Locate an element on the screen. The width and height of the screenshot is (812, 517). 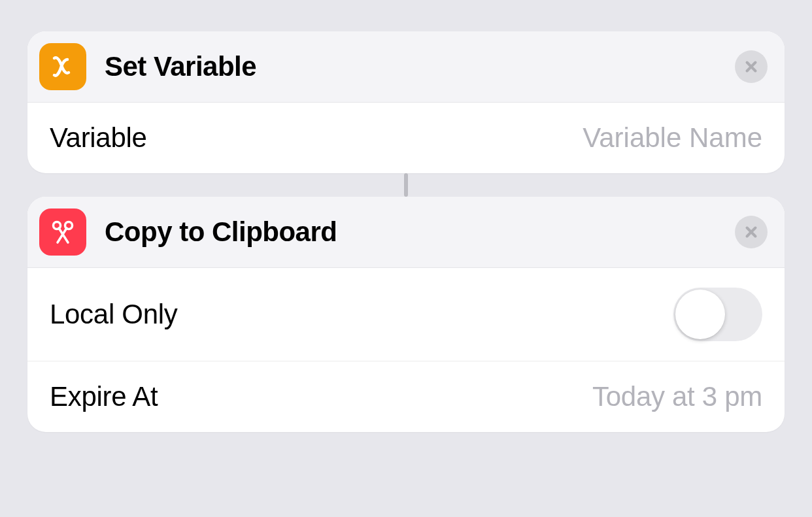
variable-label: Variable is located at coordinates (98, 138).